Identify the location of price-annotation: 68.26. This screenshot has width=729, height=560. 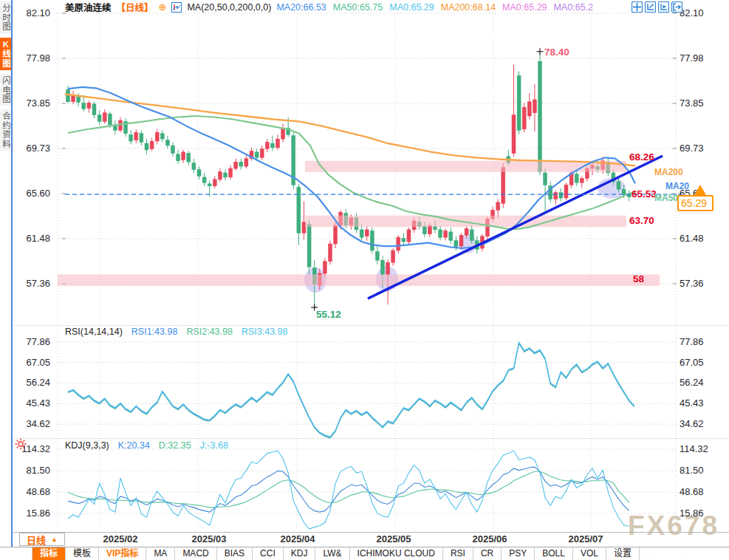
(642, 157).